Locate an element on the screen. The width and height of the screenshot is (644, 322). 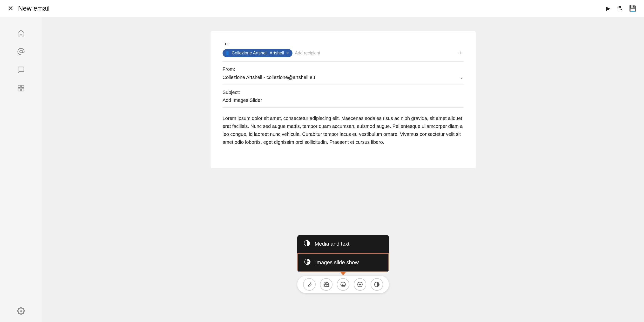
image-icon is located at coordinates (343, 284).